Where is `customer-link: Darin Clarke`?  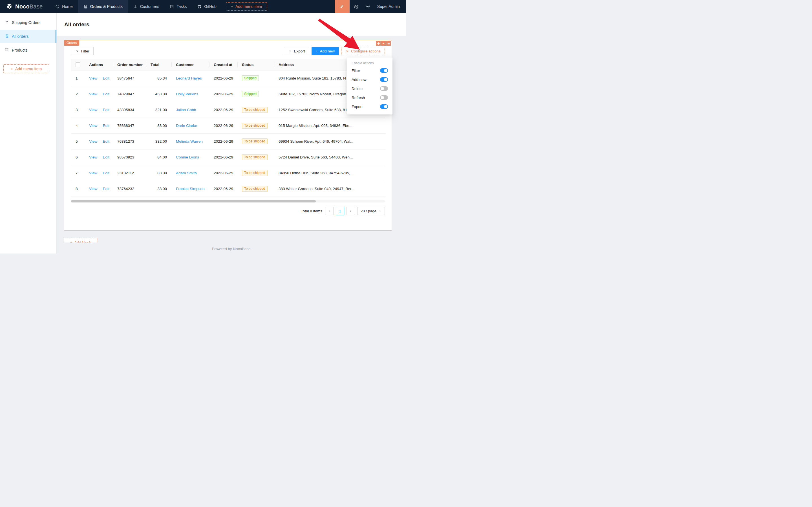 customer-link: Darin Clarke is located at coordinates (186, 125).